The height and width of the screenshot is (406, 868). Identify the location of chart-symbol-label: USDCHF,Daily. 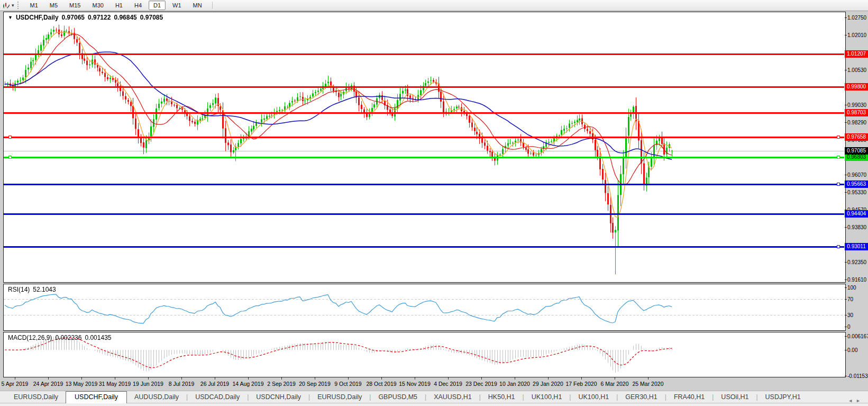
(37, 17).